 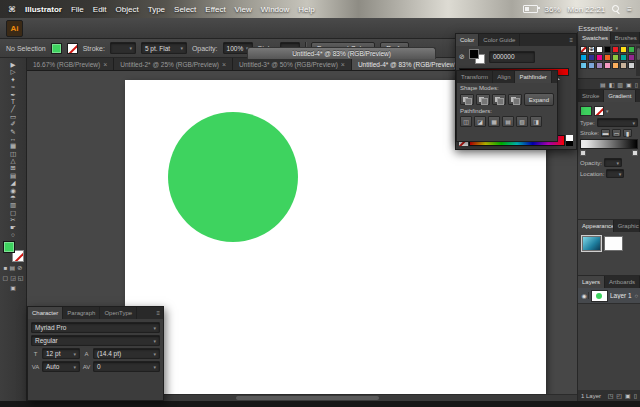 I want to click on scrollbar-thumb, so click(x=308, y=398).